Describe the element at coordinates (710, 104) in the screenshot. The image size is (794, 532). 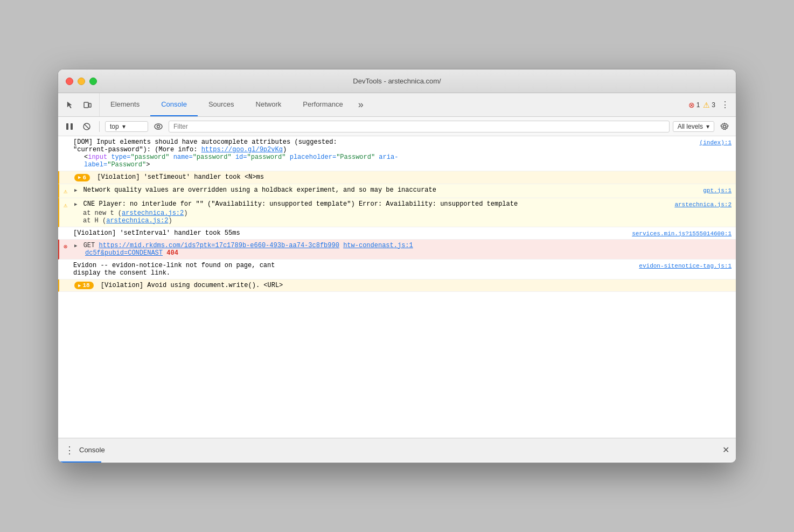
I see `toolbar-right: ⊗ 1 ⚠ 3 ⋮` at that location.